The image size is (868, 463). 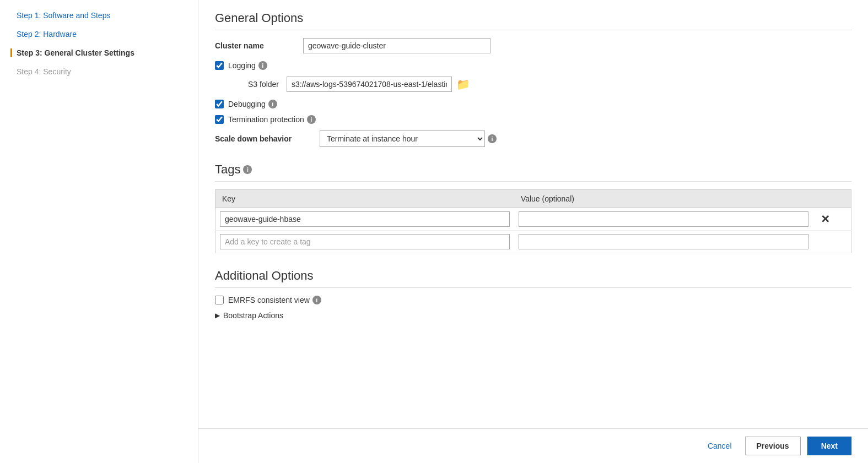 I want to click on cluster-name-row: Cluster name, so click(x=533, y=46).